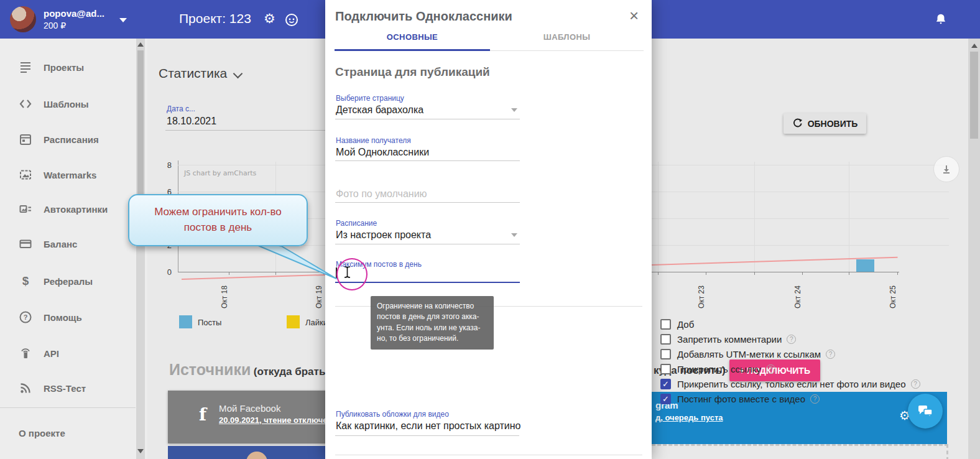 This screenshot has width=980, height=459. Describe the element at coordinates (974, 249) in the screenshot. I see `main-scrollbar` at that location.